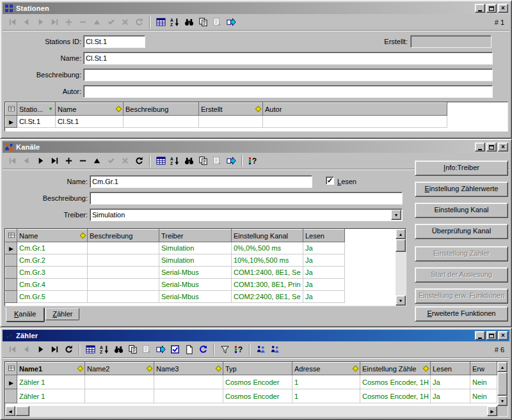 The width and height of the screenshot is (512, 420). What do you see at coordinates (484, 396) in the screenshot?
I see `cell: Nein` at bounding box center [484, 396].